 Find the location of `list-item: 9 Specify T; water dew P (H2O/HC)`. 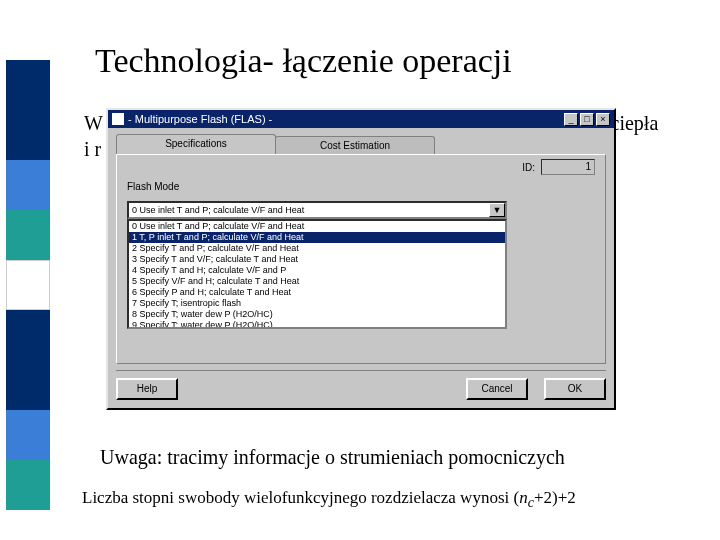

list-item: 9 Specify T; water dew P (H2O/HC) is located at coordinates (317, 324).